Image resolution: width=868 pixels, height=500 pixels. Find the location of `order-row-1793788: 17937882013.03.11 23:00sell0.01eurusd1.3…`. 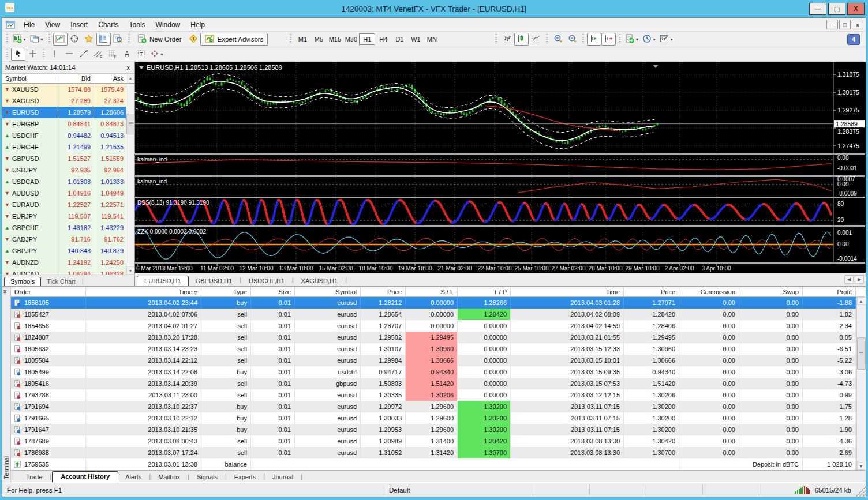

order-row-1793788: 17937882013.03.11 23:00sell0.01eurusd1.3… is located at coordinates (434, 395).